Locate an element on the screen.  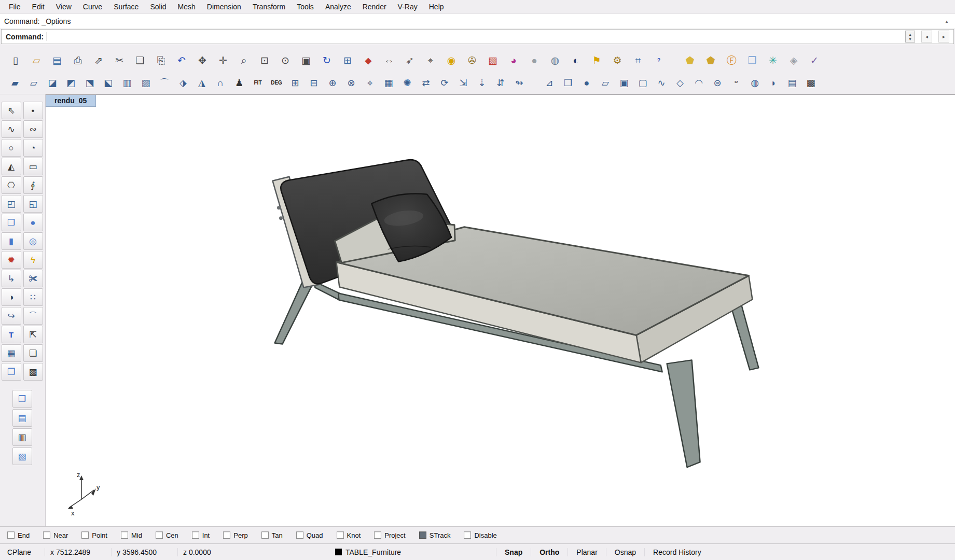
status-record-history: Record History is located at coordinates (677, 552).